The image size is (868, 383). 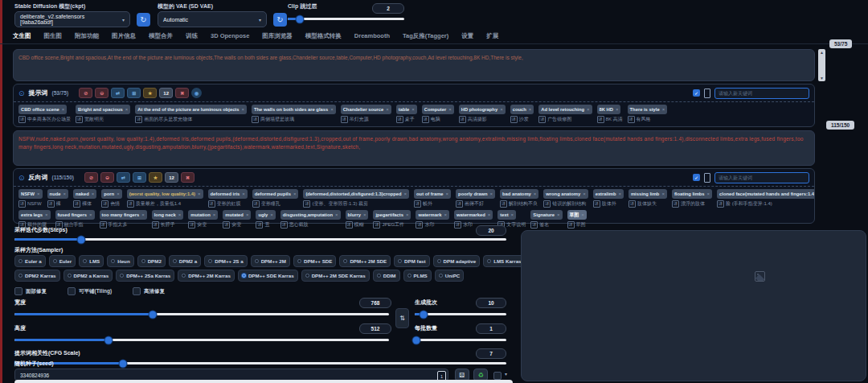 What do you see at coordinates (432, 198) in the screenshot?
I see `keyword-chip: out of frame × 译 帧外` at bounding box center [432, 198].